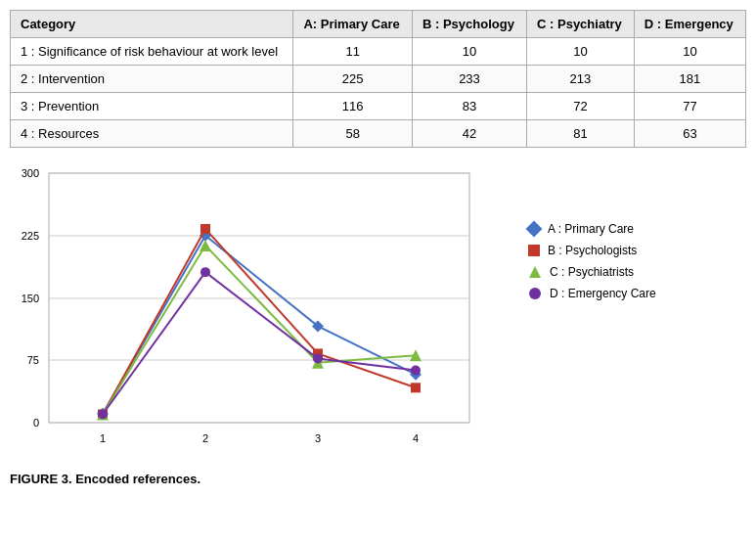  Describe the element at coordinates (602, 294) in the screenshot. I see `legend-label: D : Emergency Care` at that location.